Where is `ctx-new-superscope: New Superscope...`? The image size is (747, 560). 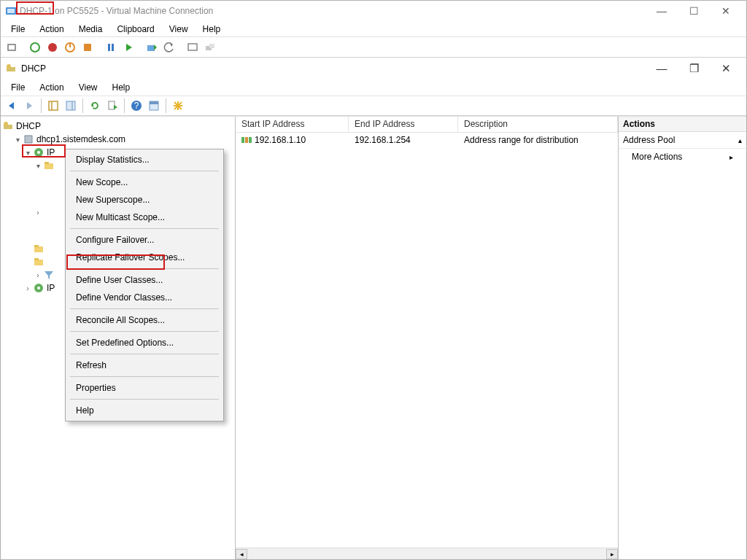
ctx-new-superscope: New Superscope... is located at coordinates (144, 200).